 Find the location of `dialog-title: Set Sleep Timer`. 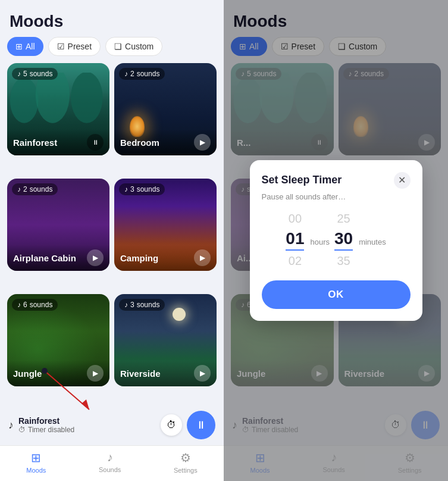

dialog-title: Set Sleep Timer is located at coordinates (302, 180).